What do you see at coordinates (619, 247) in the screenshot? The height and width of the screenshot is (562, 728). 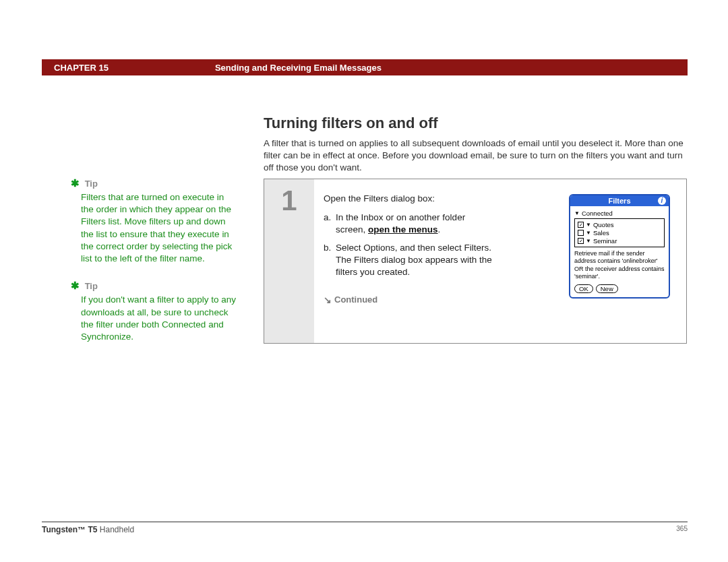 I see `filters-dialog: Filters i ▼ Connected ✓ ▼ Quotes ▼` at bounding box center [619, 247].